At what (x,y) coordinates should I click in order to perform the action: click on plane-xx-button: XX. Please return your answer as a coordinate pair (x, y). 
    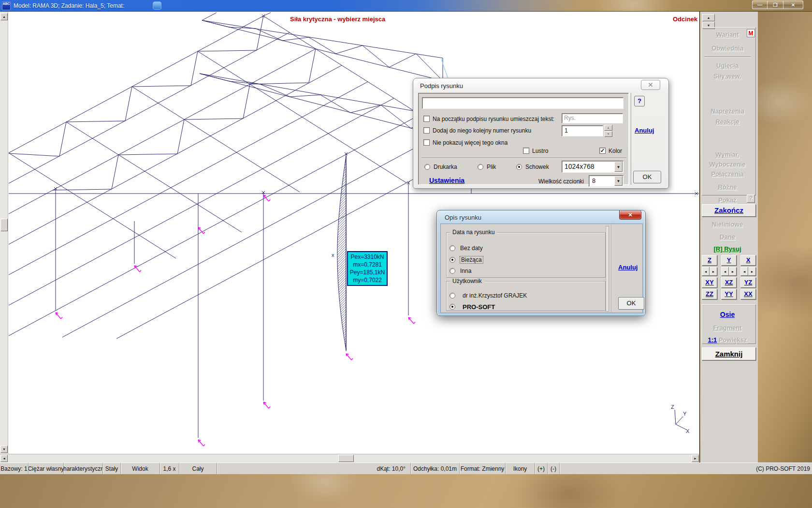
    Looking at the image, I should click on (748, 294).